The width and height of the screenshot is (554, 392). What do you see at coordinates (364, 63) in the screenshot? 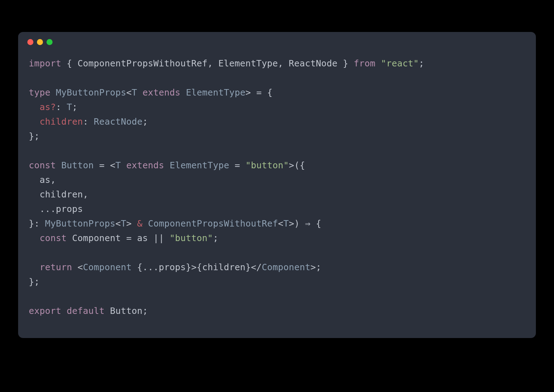
I see `code-token: from` at bounding box center [364, 63].